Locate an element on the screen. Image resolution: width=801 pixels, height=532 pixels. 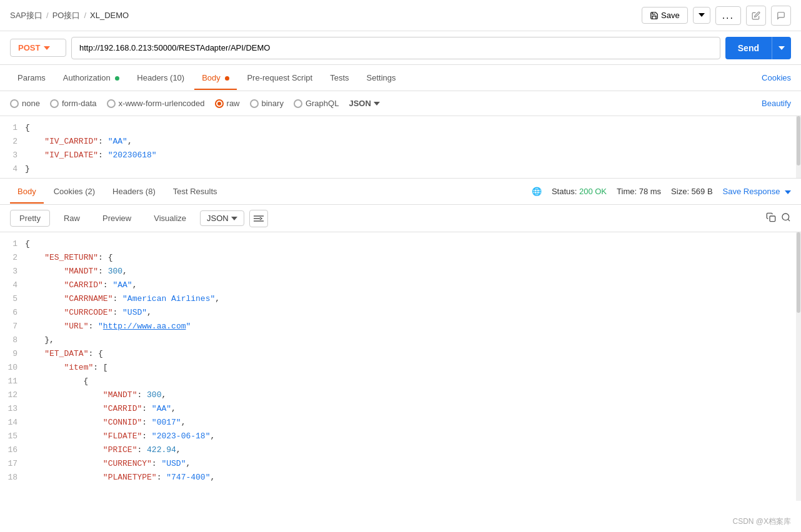
resp-line-8: 8 }, is located at coordinates (400, 340).